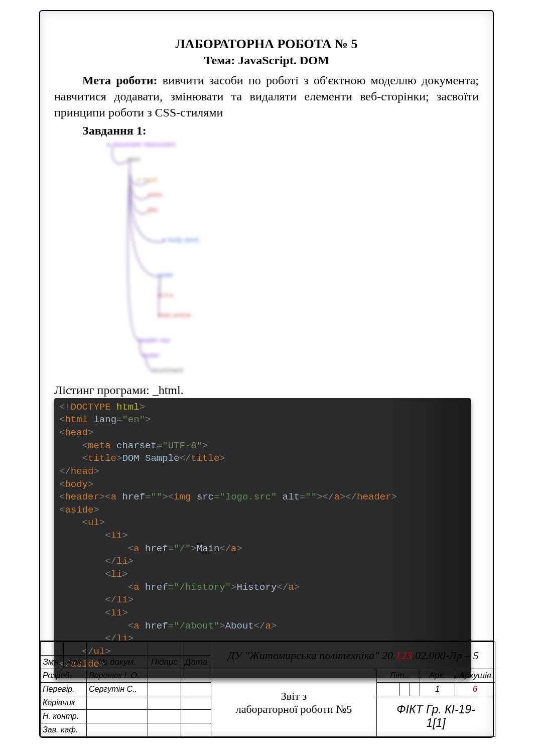  What do you see at coordinates (436, 709) in the screenshot?
I see `group-line1: ФІКТ Гр. КІ-19-` at bounding box center [436, 709].